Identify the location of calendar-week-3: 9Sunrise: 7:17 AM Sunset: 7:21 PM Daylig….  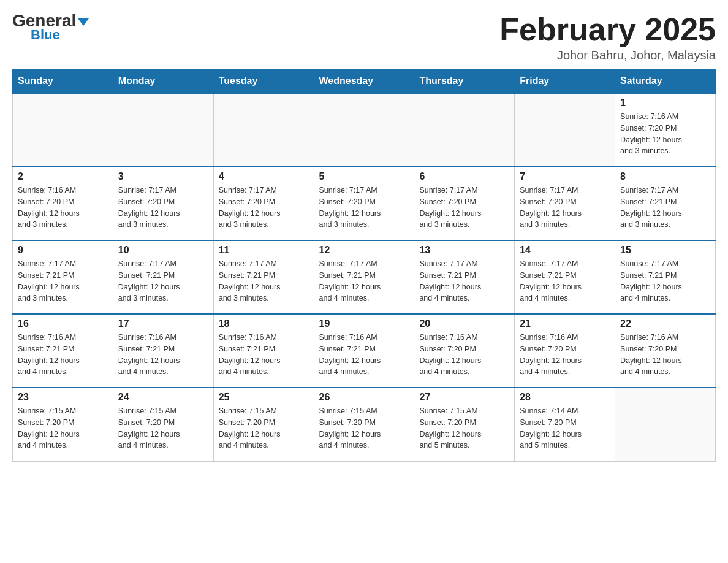
(364, 277).